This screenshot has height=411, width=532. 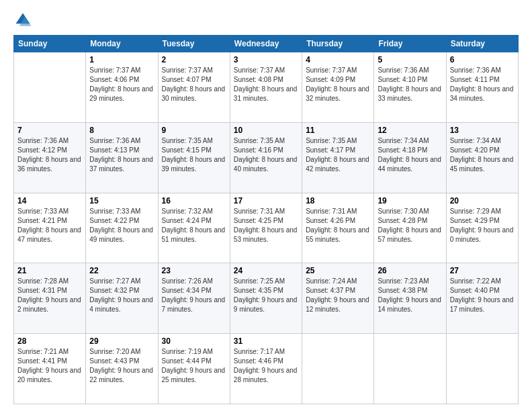 I want to click on day-info: Sunrise: 7:36 AMSunset: 4:12 PMDaylight:…, so click(x=50, y=155).